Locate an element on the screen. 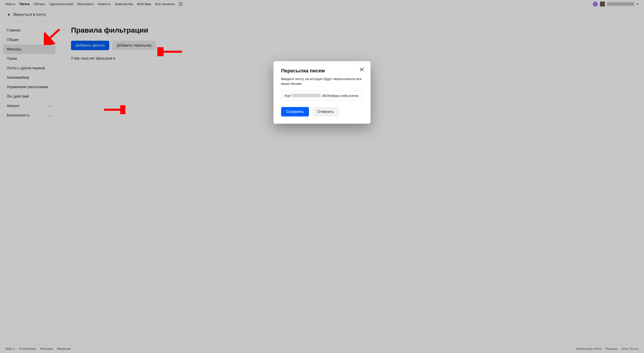 The width and height of the screenshot is (644, 353). input-suffix: JBDW@gw.notify.events is located at coordinates (340, 96).